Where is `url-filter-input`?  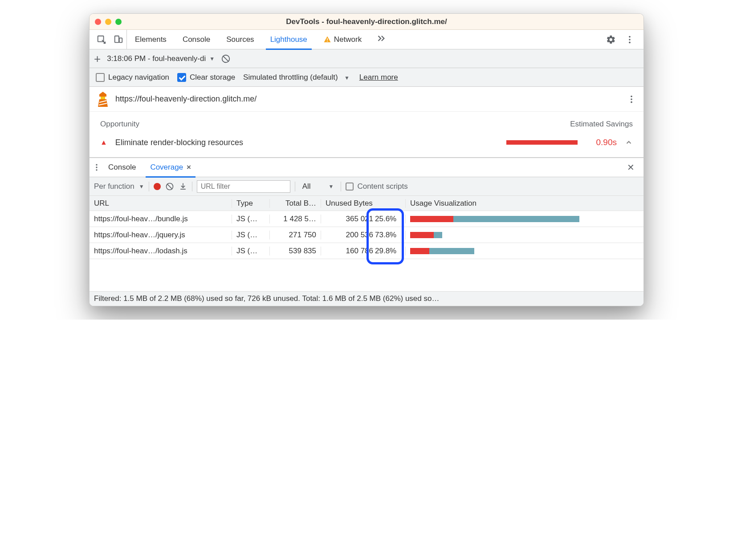
url-filter-input is located at coordinates (244, 187).